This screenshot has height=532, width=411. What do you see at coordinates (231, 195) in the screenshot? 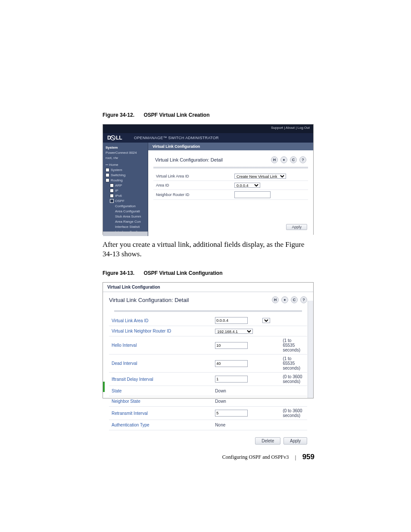
I see `row-neighbor-router: Neighbor Router ID` at bounding box center [231, 195].